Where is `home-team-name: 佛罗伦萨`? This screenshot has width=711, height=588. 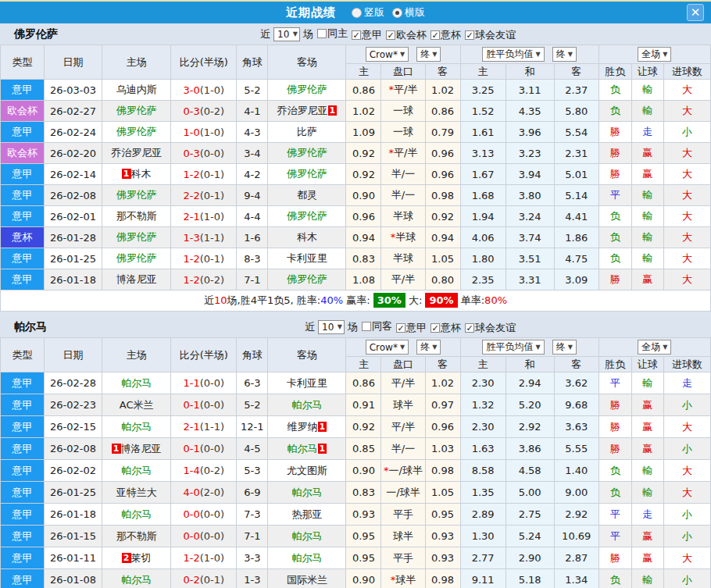 home-team-name: 佛罗伦萨 is located at coordinates (137, 258).